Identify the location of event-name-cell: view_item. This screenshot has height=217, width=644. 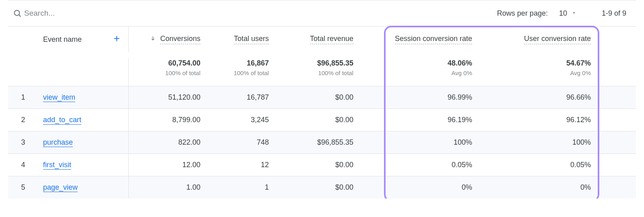
(84, 97).